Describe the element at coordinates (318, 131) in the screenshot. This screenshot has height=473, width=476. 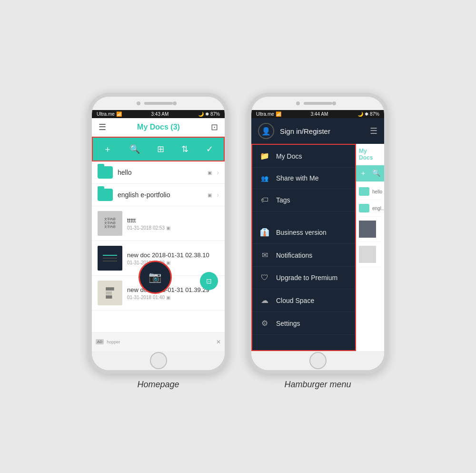
I see `menu-header: 👤 Sign in/Register ☰` at that location.